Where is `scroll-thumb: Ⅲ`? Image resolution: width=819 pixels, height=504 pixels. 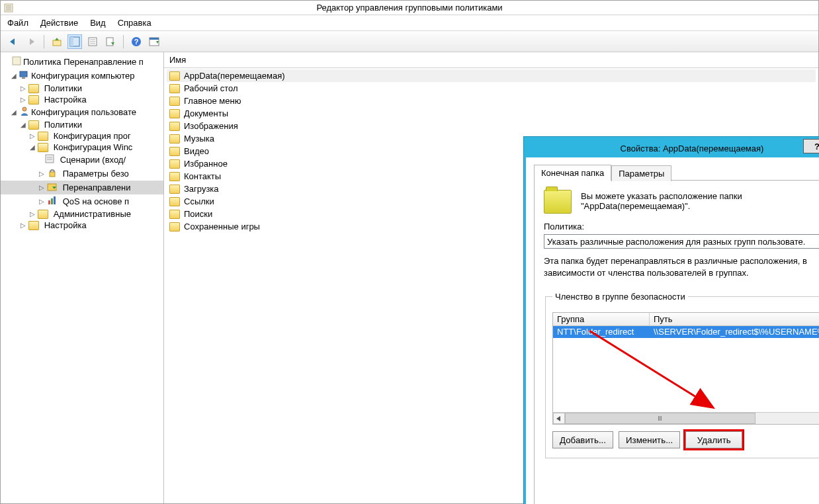
scroll-thumb: Ⅲ is located at coordinates (660, 418).